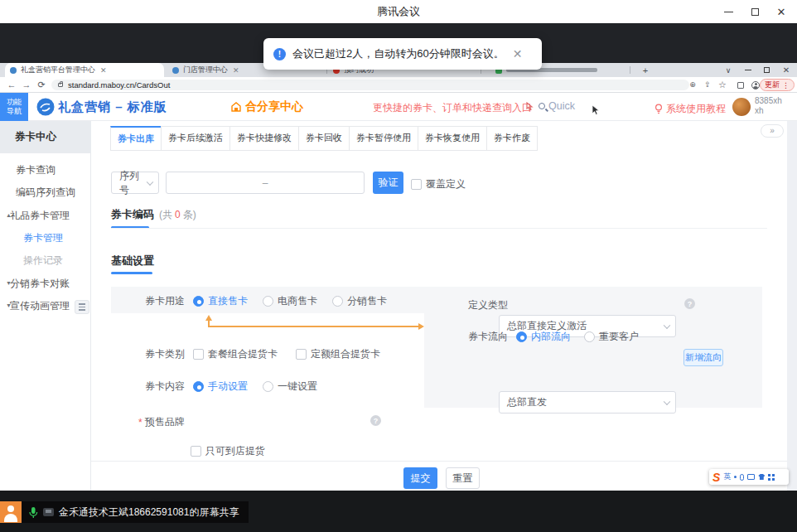 This screenshot has width=797, height=532. What do you see at coordinates (690, 109) in the screenshot?
I see `tutorial-link: 系统使用教程` at bounding box center [690, 109].